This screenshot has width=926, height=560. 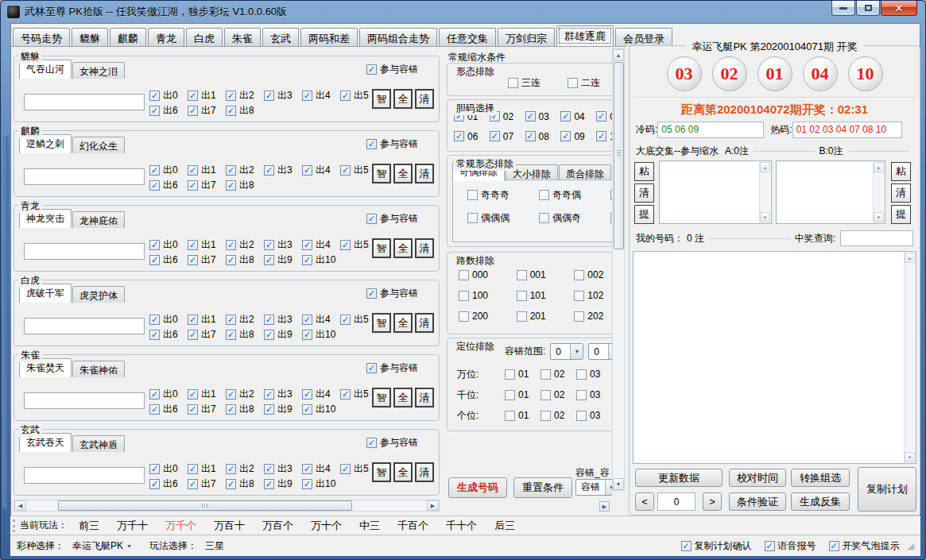 What do you see at coordinates (865, 546) in the screenshot?
I see `status-option-checkbox: ✓开奖气泡提示` at bounding box center [865, 546].